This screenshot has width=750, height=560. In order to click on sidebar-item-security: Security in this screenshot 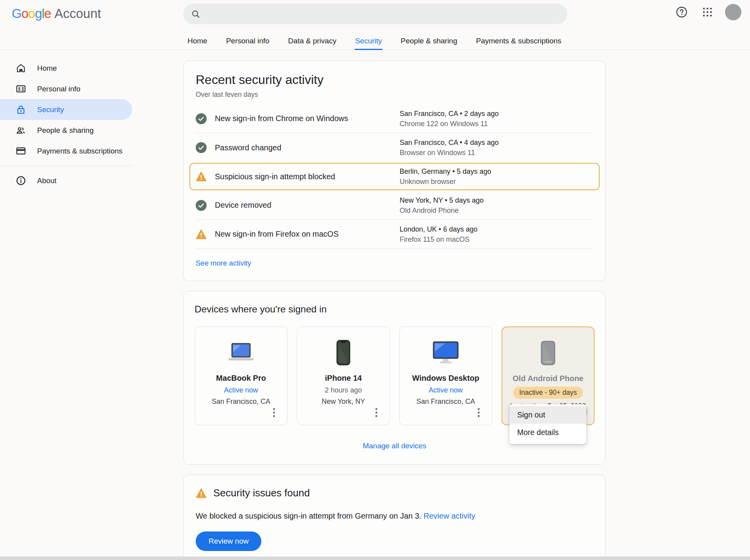, I will do `click(66, 109)`.